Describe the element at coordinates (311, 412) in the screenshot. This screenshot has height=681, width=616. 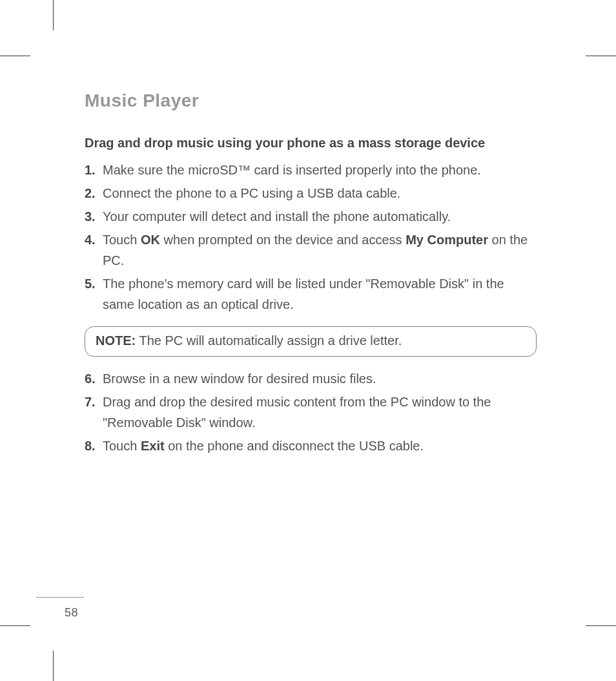
I see `step-item: 7. Drag and drop the desired music conte…` at that location.